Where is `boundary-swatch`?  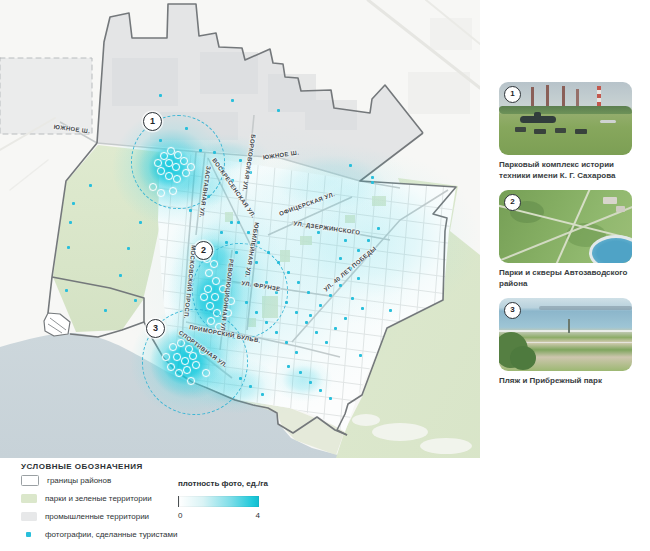
boundary-swatch is located at coordinates (30, 480).